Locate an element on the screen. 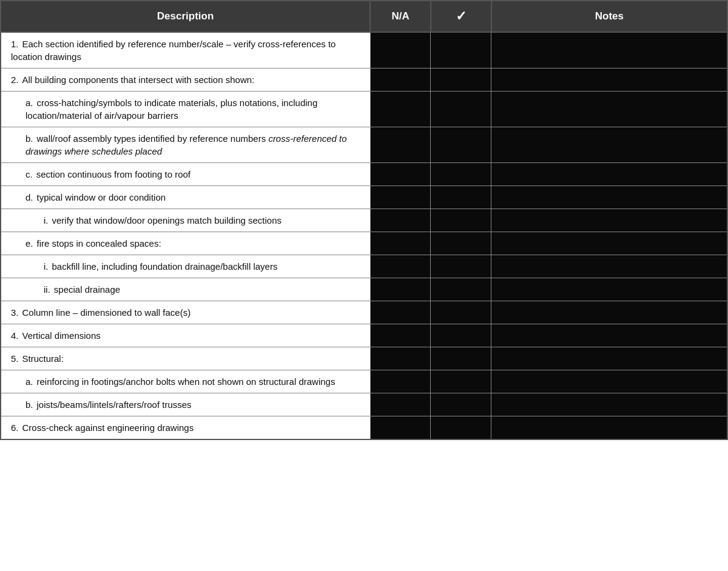 Image resolution: width=728 pixels, height=571 pixels. row-text: verify that window/door openings match b… is located at coordinates (167, 221).